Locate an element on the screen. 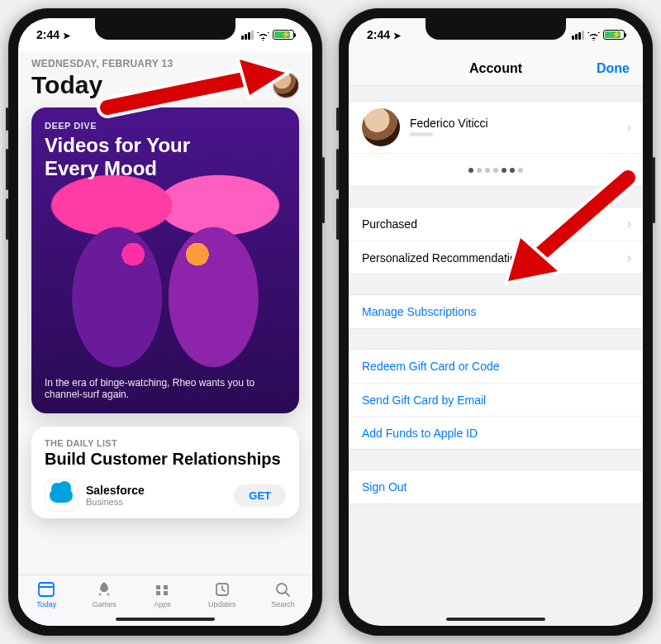 The height and width of the screenshot is (644, 661). card-caption: In the era of binge-watching, Rheo wants… is located at coordinates (154, 389).